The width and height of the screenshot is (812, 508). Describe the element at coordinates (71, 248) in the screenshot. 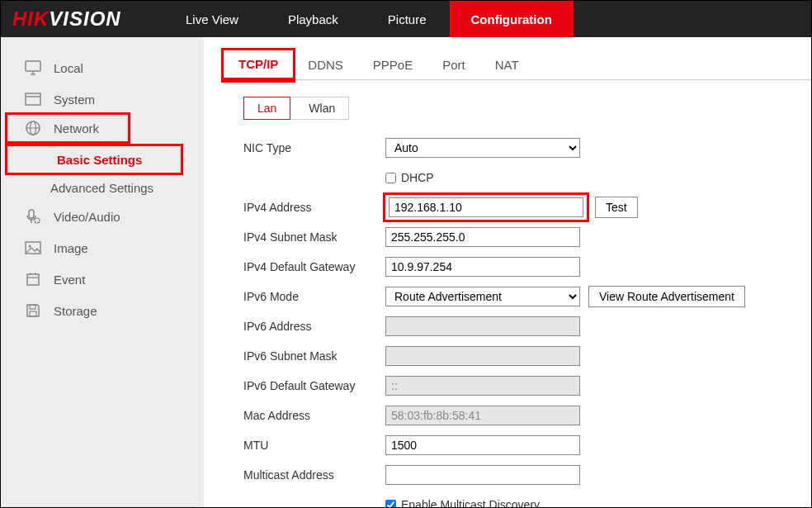

I see `sidebar-item-label: Image` at that location.